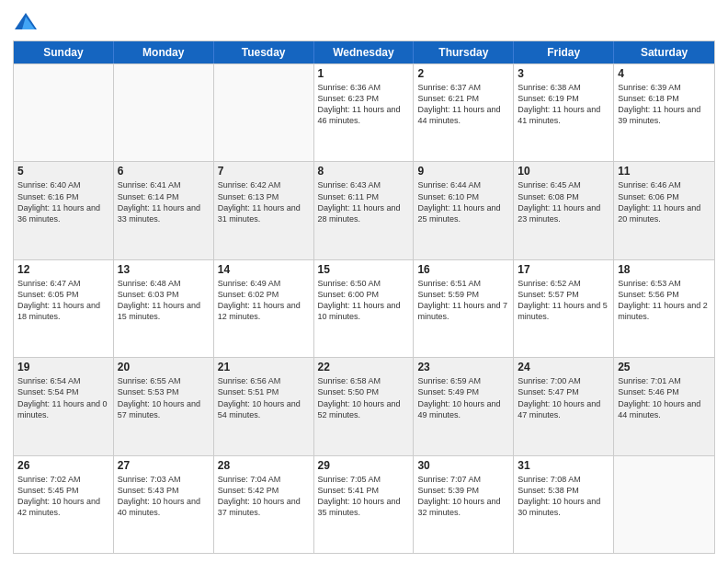  Describe the element at coordinates (364, 270) in the screenshot. I see `day-number: 15` at that location.